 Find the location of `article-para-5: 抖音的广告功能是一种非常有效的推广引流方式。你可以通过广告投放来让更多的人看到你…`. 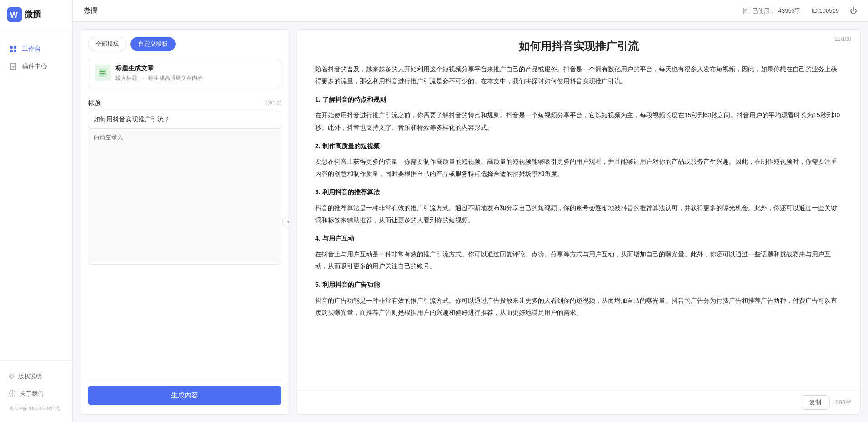

article-para-5: 抖音的广告功能是一种非常有效的推广引流方式。你可以通过广告投放来让更多的人看到你… is located at coordinates (578, 306).